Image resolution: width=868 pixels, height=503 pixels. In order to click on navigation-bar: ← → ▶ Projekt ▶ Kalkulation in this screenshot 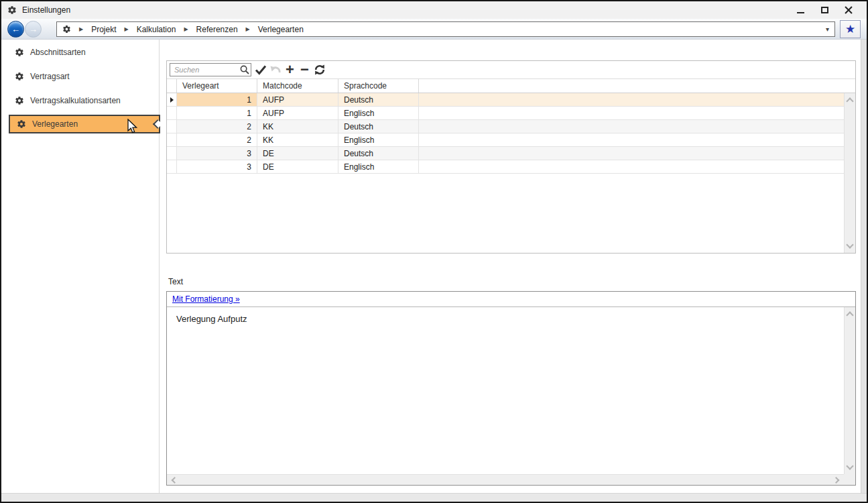, I will do `click(434, 30)`.